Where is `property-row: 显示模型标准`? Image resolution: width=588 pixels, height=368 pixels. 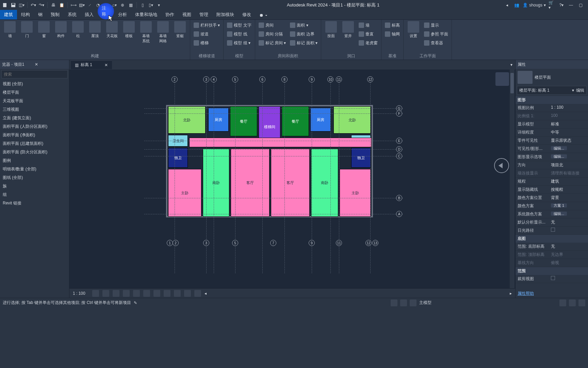 property-row: 显示模型标准 is located at coordinates (552, 124).